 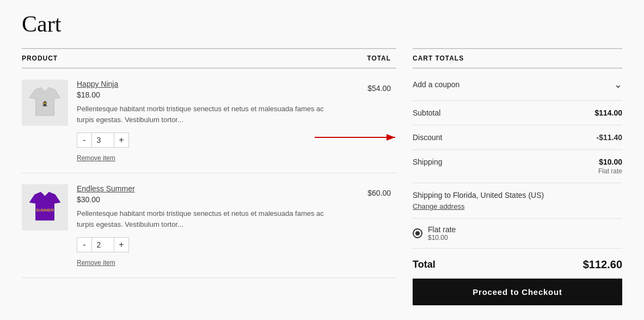 What do you see at coordinates (96, 263) in the screenshot?
I see `remove-item-endless-summer: Remove item` at bounding box center [96, 263].